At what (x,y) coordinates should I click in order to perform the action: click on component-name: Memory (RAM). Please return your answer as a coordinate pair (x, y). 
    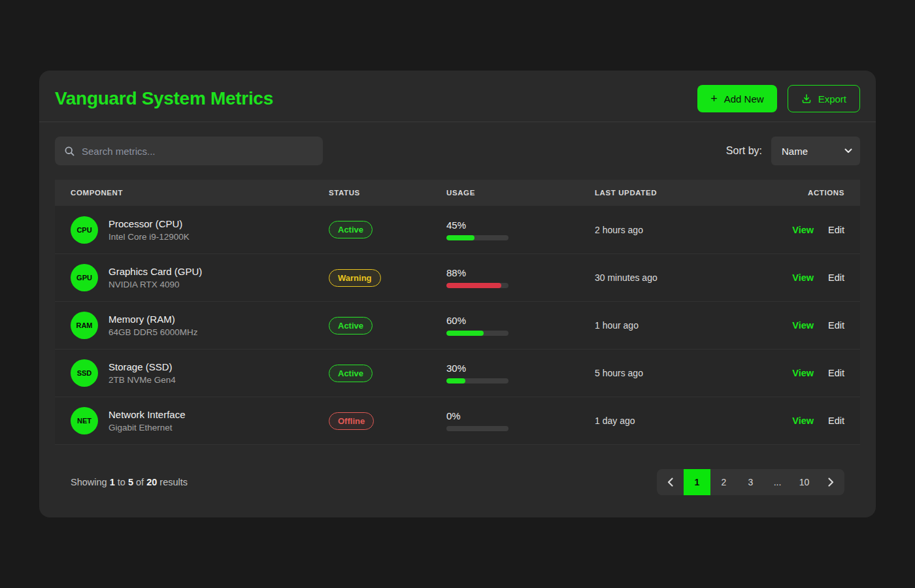
    Looking at the image, I should click on (153, 319).